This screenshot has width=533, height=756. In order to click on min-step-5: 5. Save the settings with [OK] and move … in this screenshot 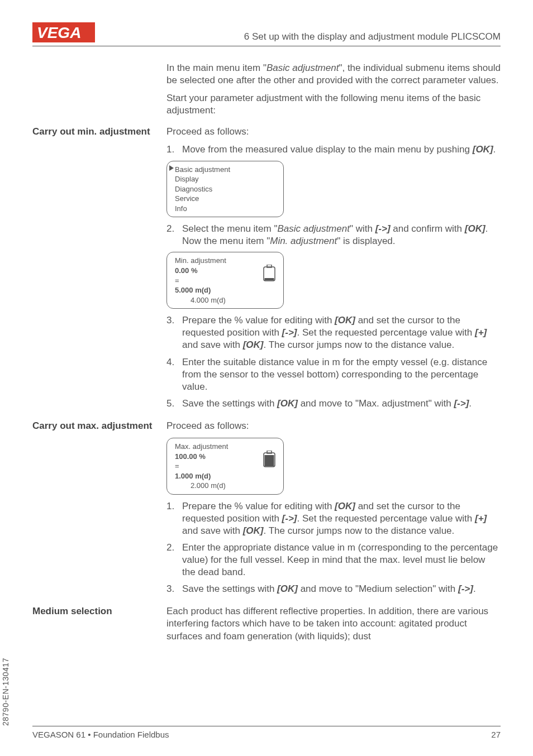, I will do `click(334, 404)`.